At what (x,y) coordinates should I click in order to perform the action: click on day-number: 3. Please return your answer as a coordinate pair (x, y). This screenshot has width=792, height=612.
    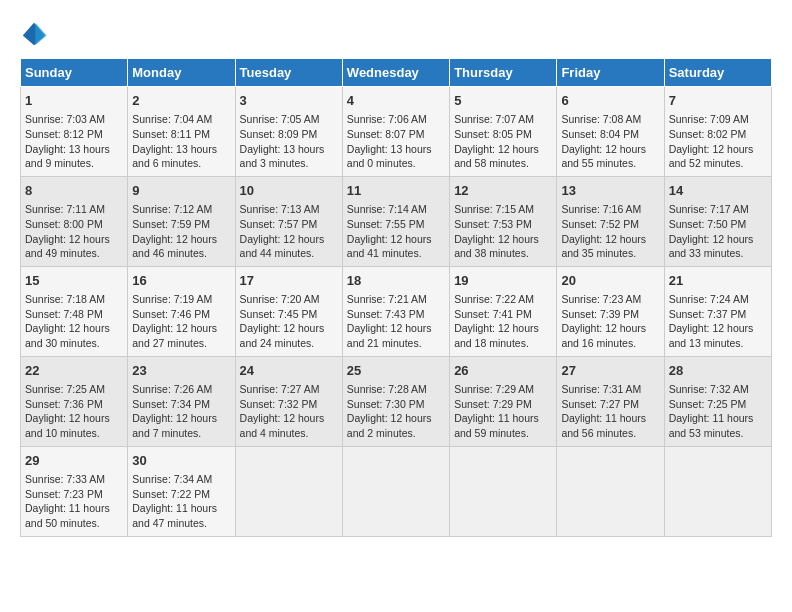
    Looking at the image, I should click on (289, 101).